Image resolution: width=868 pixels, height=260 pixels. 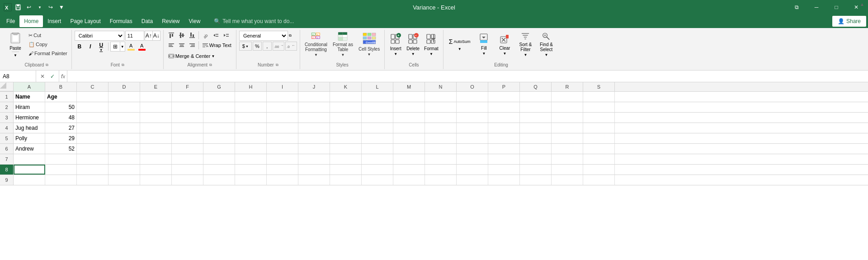 What do you see at coordinates (409, 87) in the screenshot?
I see `col-header-m: M` at bounding box center [409, 87].